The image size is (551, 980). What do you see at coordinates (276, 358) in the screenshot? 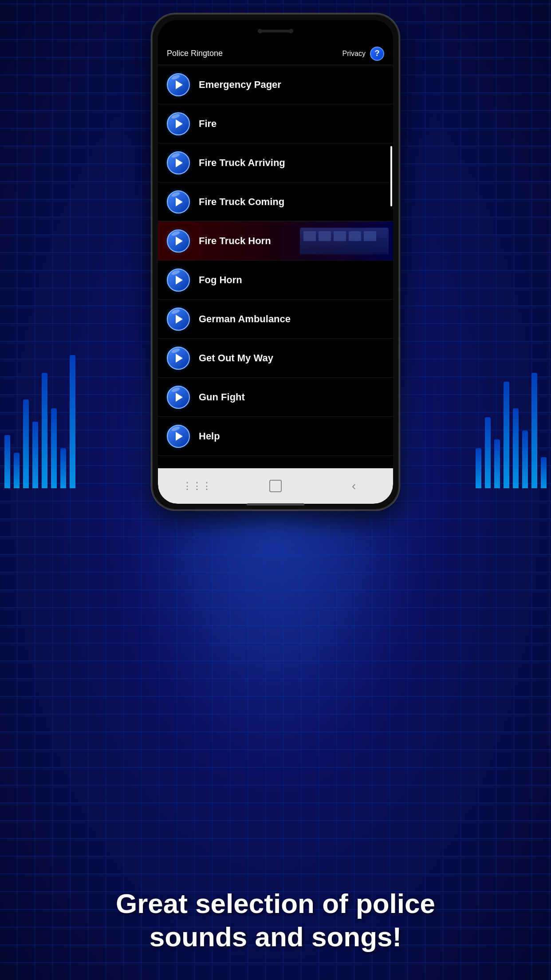
I see `list-item: Get Out My Way` at bounding box center [276, 358].